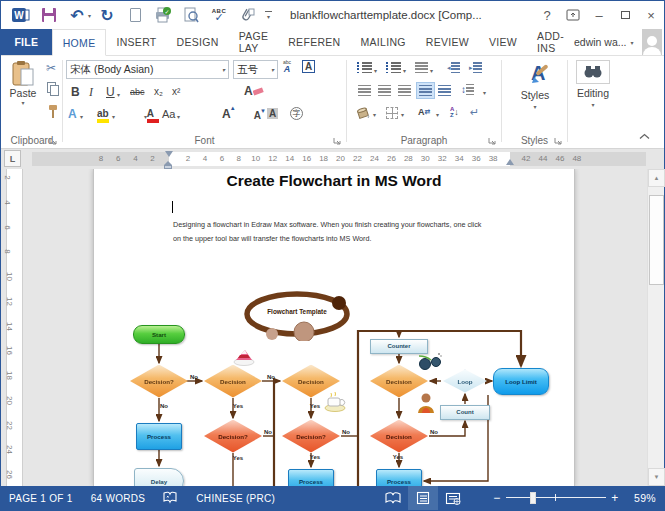 This screenshot has height=511, width=665. What do you see at coordinates (393, 498) in the screenshot?
I see `read-mode-button` at bounding box center [393, 498].